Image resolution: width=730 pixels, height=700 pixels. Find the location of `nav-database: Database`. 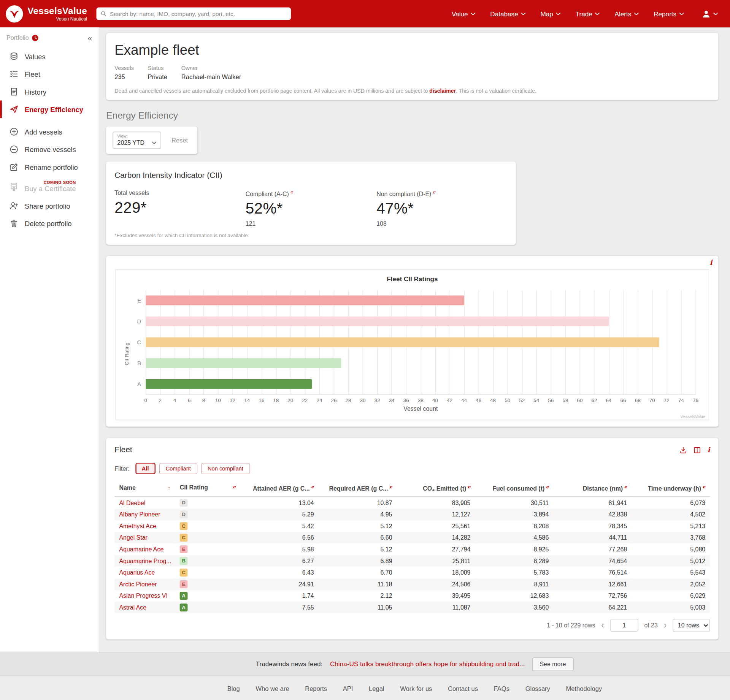

nav-database: Database is located at coordinates (508, 14).